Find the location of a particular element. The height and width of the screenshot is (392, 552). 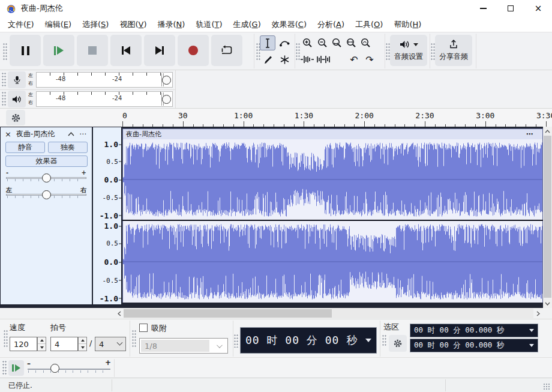

track-collapse-icon is located at coordinates (71, 134).